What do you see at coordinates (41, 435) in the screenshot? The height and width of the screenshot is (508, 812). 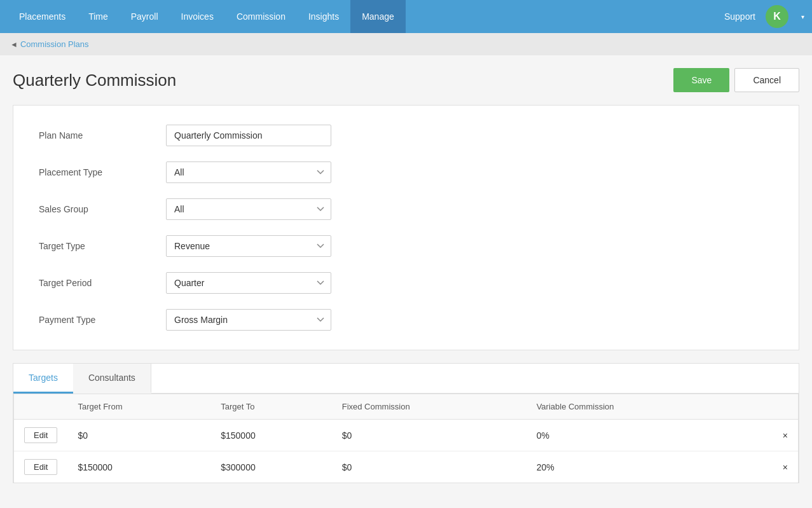 I see `edit-button-1: Edit` at bounding box center [41, 435].